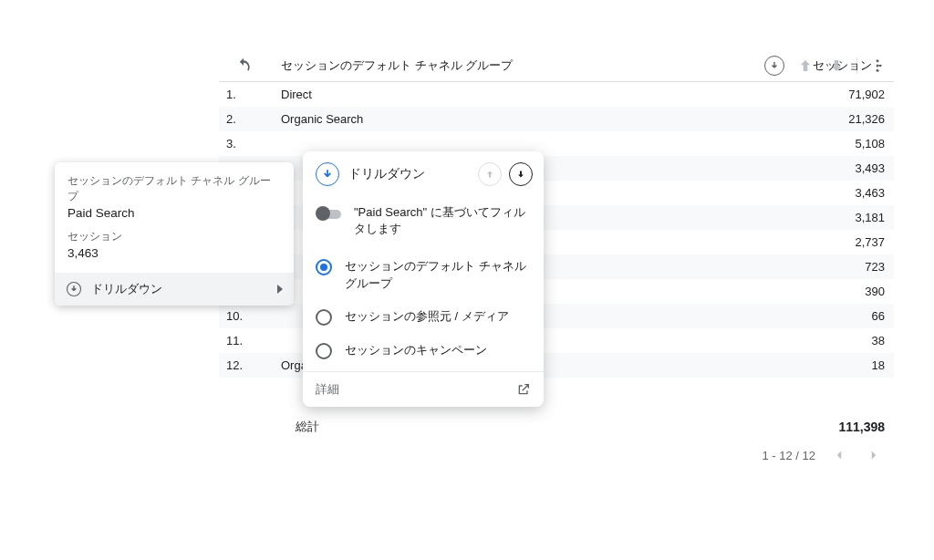  I want to click on metric-header: セッション, so click(812, 66).